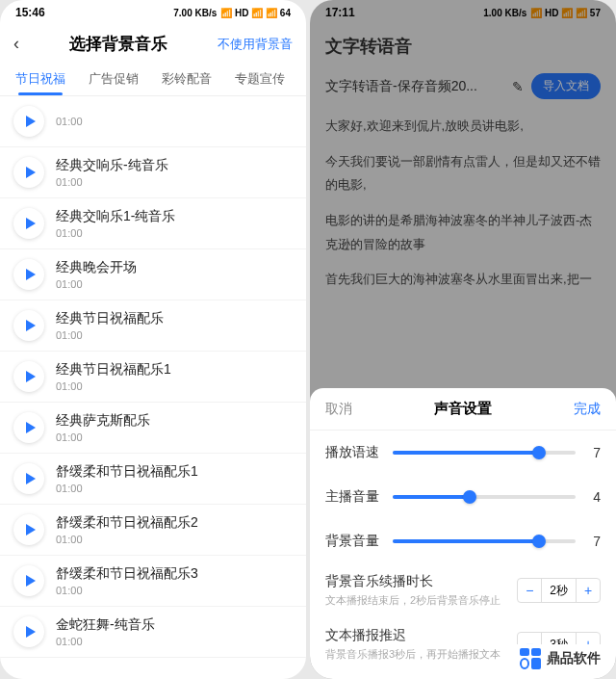 The height and width of the screenshot is (679, 616). Describe the element at coordinates (153, 582) in the screenshot. I see `music-item: 舒缓柔和节日祝福配乐3 01:00` at that location.